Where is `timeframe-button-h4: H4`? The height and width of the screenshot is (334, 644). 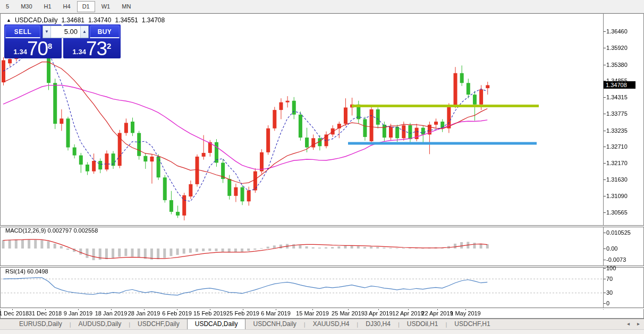
timeframe-button-h4: H4 is located at coordinates (67, 6).